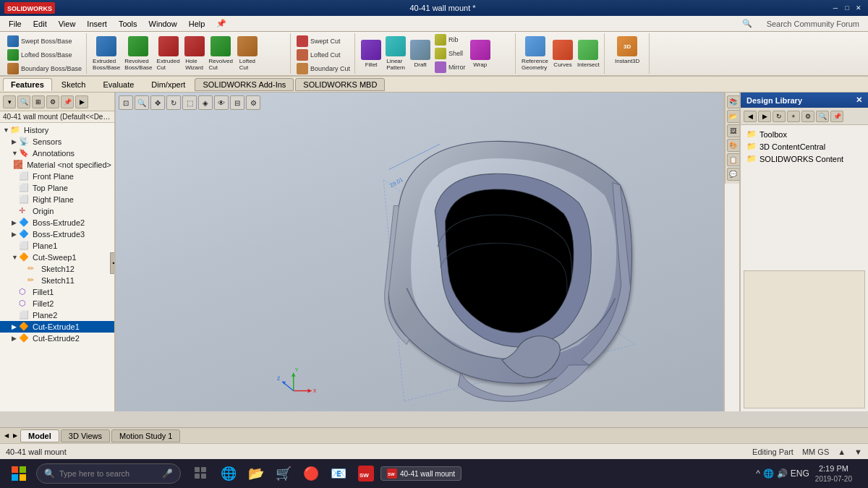 The height and width of the screenshot is (488, 868). What do you see at coordinates (229, 474) in the screenshot?
I see `edge-browser-icon: 🌐` at bounding box center [229, 474].